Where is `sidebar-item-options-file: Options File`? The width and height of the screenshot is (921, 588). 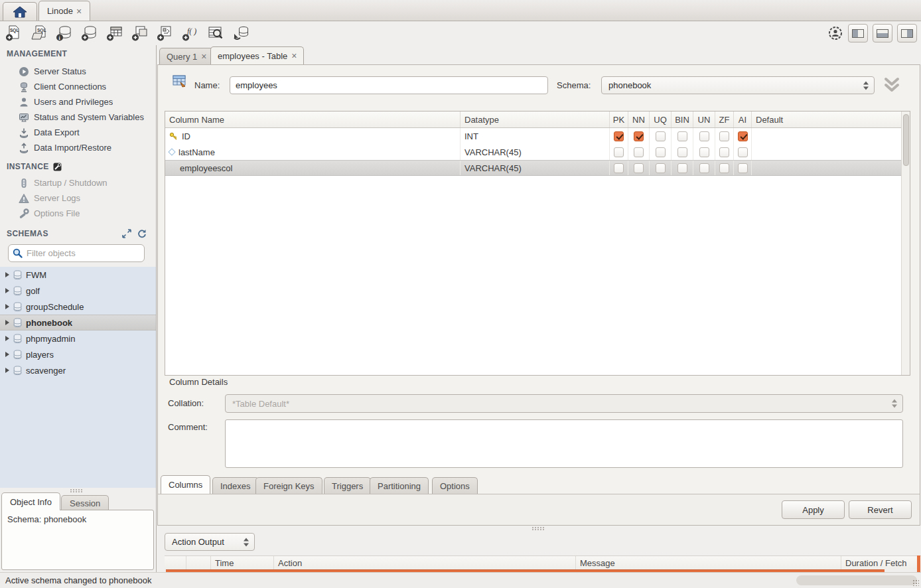 sidebar-item-options-file: Options File is located at coordinates (86, 214).